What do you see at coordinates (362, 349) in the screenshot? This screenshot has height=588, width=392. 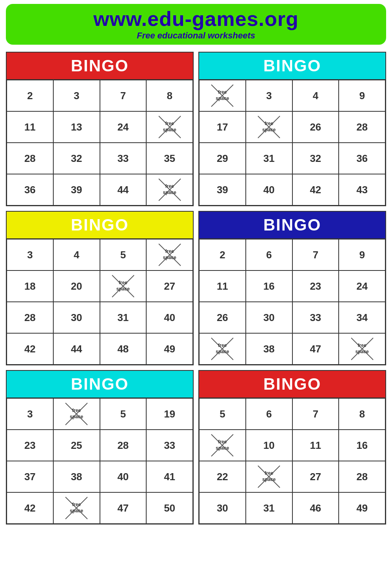 I see `bingo-cell-4-15: freespace` at bounding box center [362, 349].